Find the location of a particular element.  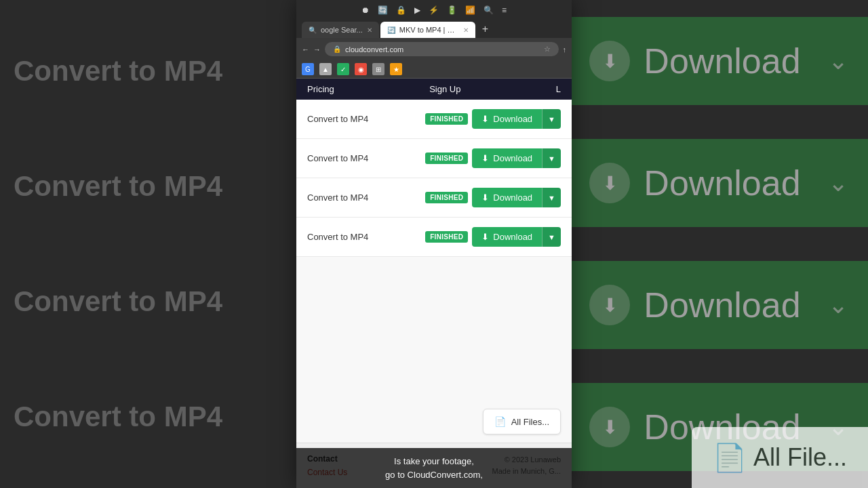

bottom-bar: 📄 All Files... is located at coordinates (434, 422).